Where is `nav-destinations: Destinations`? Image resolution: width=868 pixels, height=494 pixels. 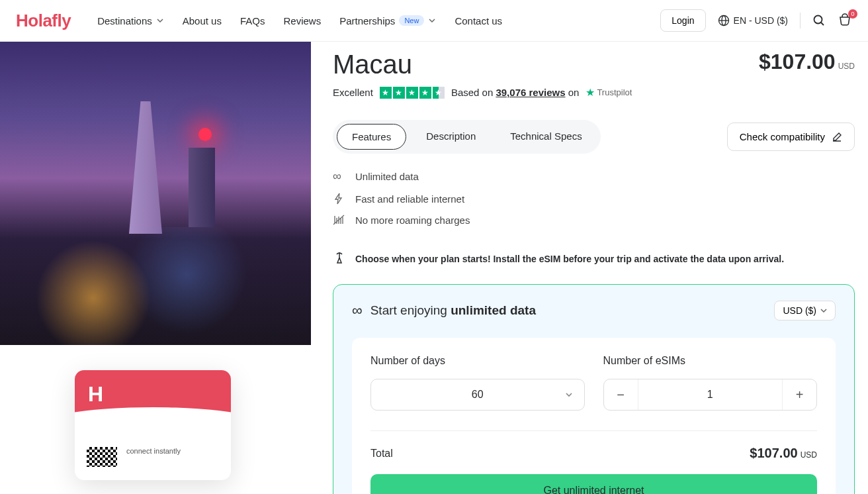
nav-destinations: Destinations is located at coordinates (131, 21).